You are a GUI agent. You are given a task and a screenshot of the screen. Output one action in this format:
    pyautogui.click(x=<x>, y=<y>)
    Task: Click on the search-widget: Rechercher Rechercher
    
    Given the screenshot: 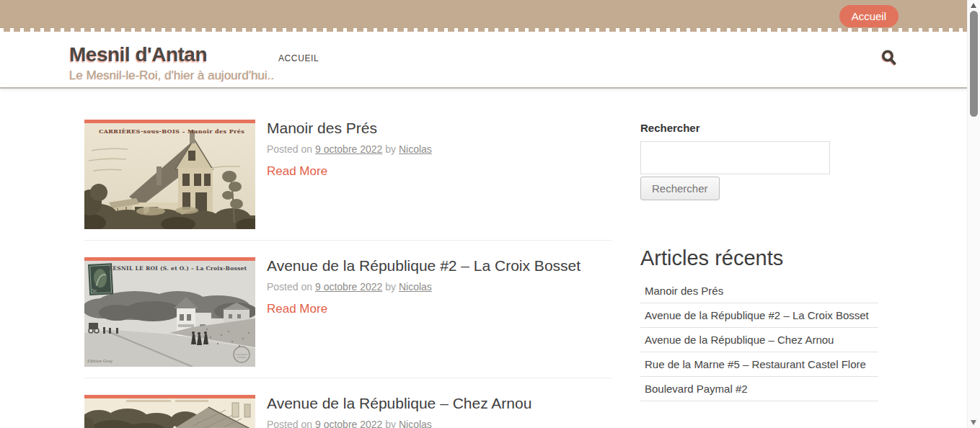 What is the action you would take?
    pyautogui.click(x=759, y=161)
    